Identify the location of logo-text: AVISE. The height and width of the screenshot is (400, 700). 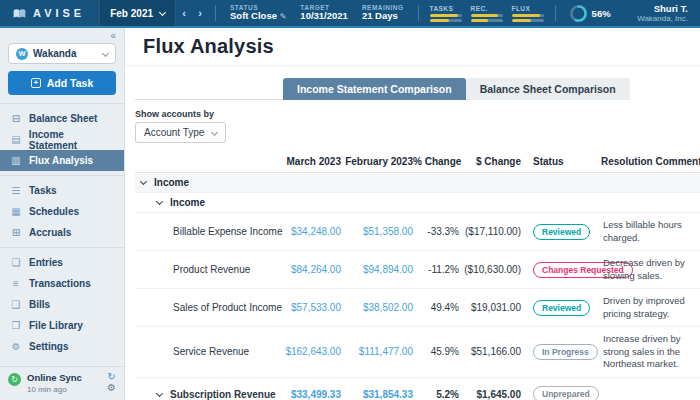
(59, 13).